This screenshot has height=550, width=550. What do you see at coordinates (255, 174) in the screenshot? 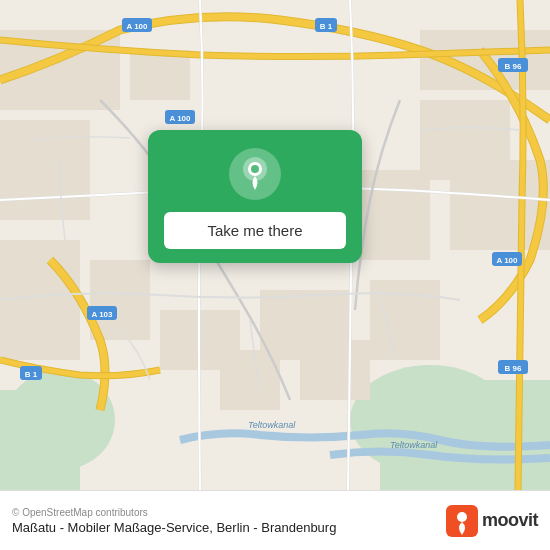
I see `location-pin-icon-wrapper` at bounding box center [255, 174].